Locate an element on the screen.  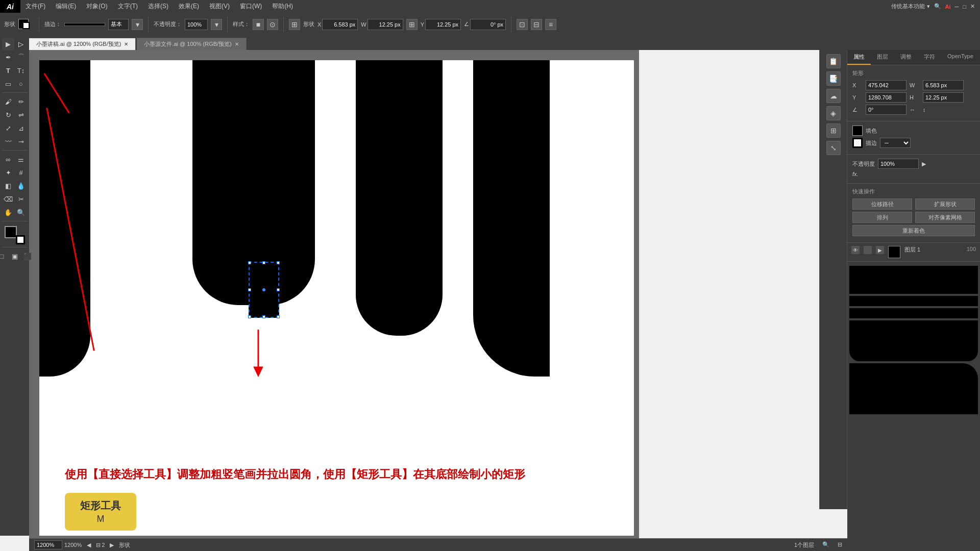
selection-tool: ▶ is located at coordinates (8, 44).